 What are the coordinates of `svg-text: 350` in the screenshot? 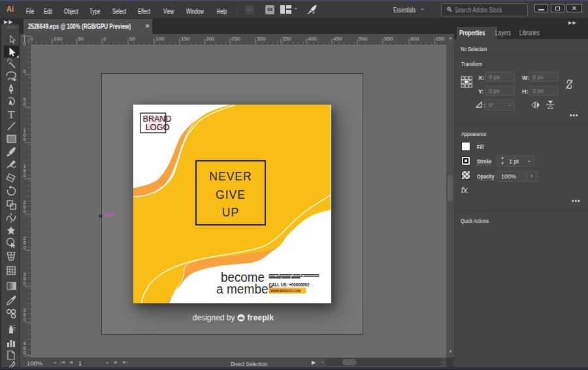 It's located at (287, 39).